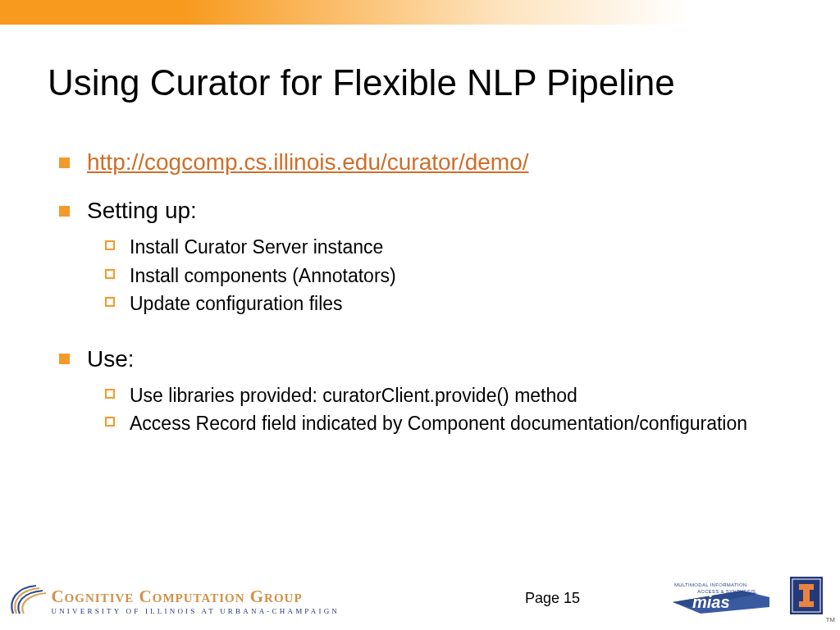  What do you see at coordinates (427, 83) in the screenshot?
I see `slide-title: Using Curator for Flexible NLP Pipeline` at bounding box center [427, 83].